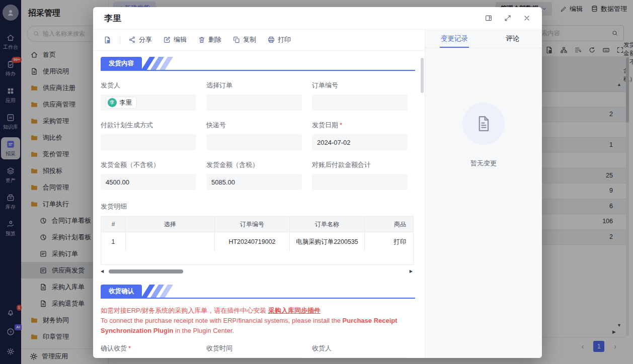  I want to click on detail-cell: 1, so click(114, 241).